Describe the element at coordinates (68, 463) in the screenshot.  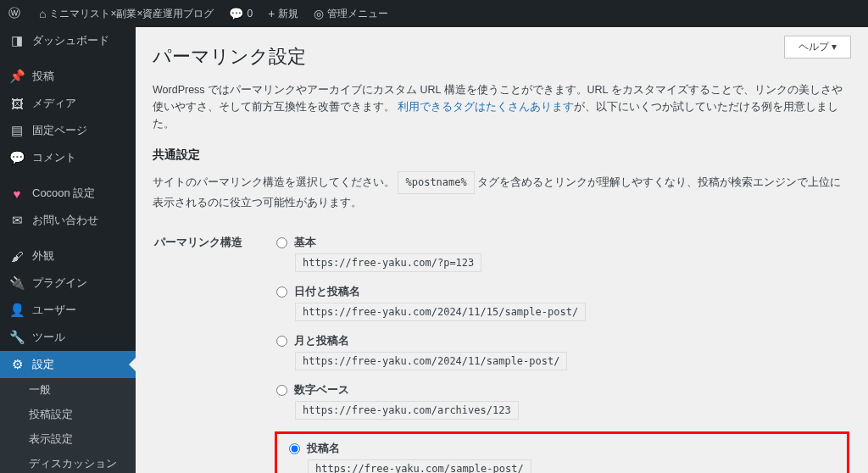
I see `sub-discussion: ディスカッション` at that location.